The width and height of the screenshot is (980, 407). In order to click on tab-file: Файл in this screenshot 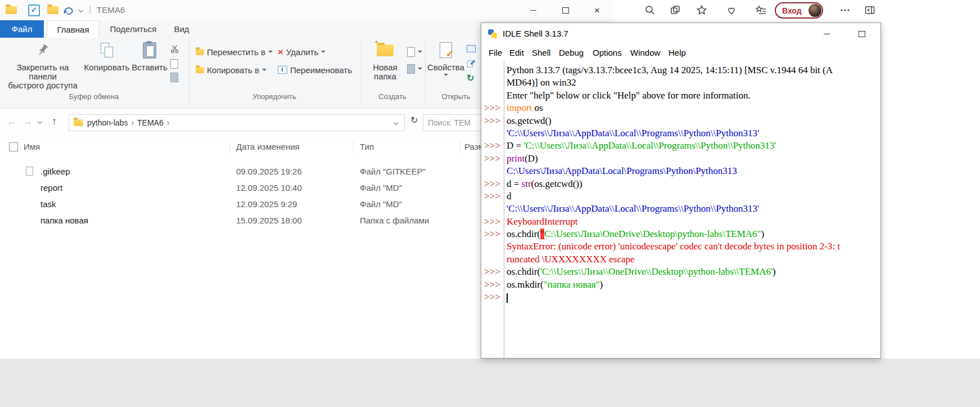, I will do `click(22, 29)`.